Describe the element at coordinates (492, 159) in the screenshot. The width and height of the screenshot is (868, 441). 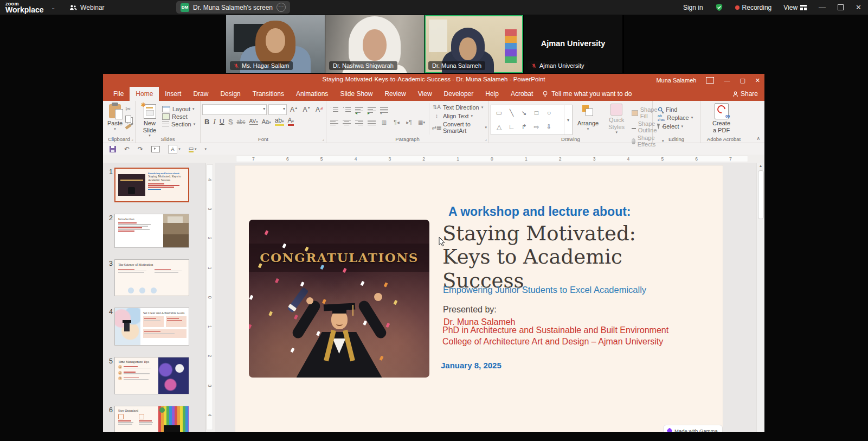
I see `horizontal-ruler: 765432101234567` at that location.